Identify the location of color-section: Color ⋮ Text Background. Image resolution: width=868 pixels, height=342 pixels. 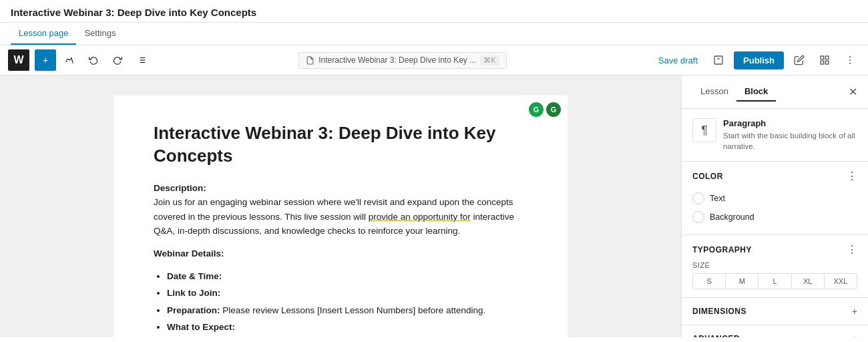
(775, 198).